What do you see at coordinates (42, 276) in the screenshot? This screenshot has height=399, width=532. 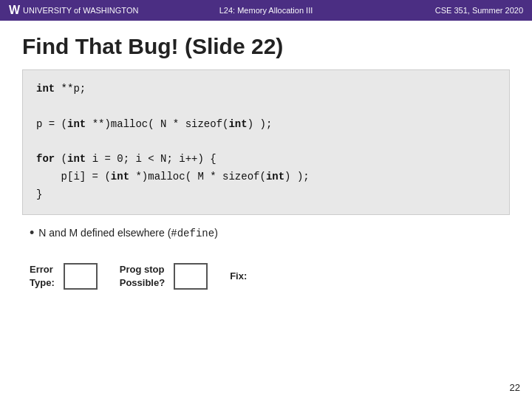 I see `error-type-label: Error Type:` at bounding box center [42, 276].